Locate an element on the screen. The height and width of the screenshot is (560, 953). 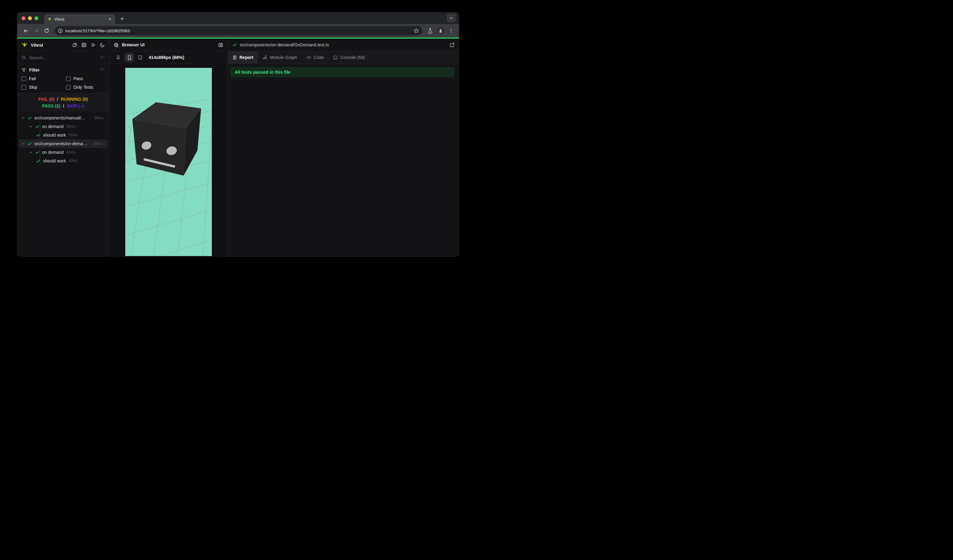
pass-label: Pass is located at coordinates (78, 79).